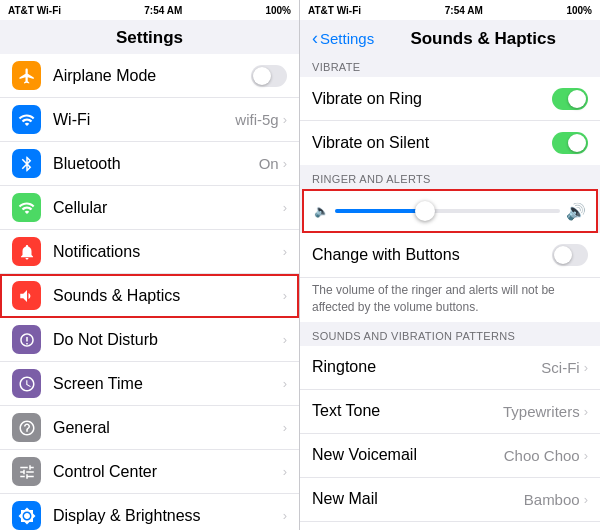 This screenshot has height=530, width=600. What do you see at coordinates (450, 10) in the screenshot?
I see `right-status-bar: AT&T Wi-Fi 7:54 AM 100%` at bounding box center [450, 10].